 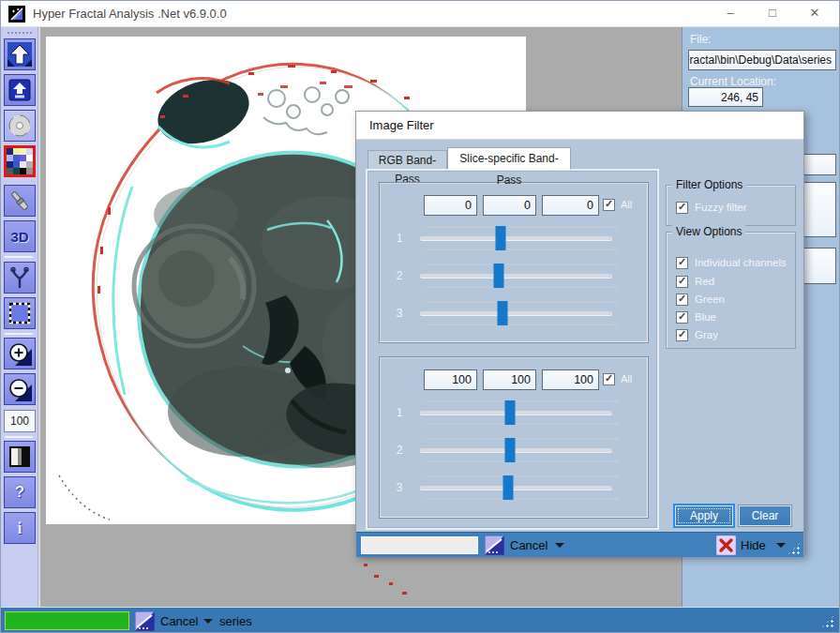 What do you see at coordinates (399, 276) in the screenshot?
I see `low-slider-2-label: 2` at bounding box center [399, 276].